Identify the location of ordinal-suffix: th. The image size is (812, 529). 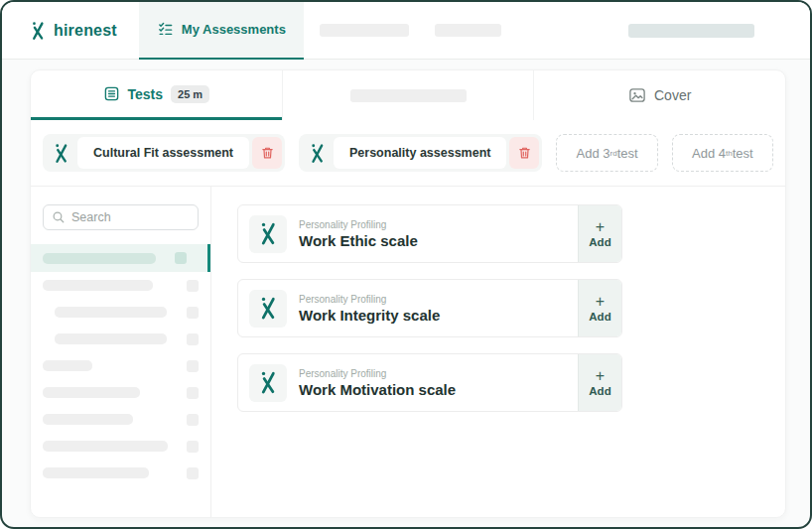
(729, 153).